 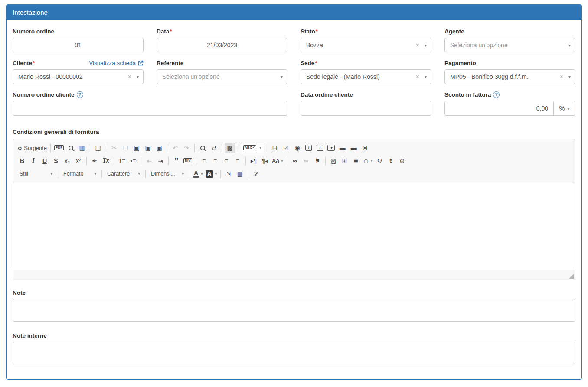 I want to click on data-input, so click(x=222, y=45).